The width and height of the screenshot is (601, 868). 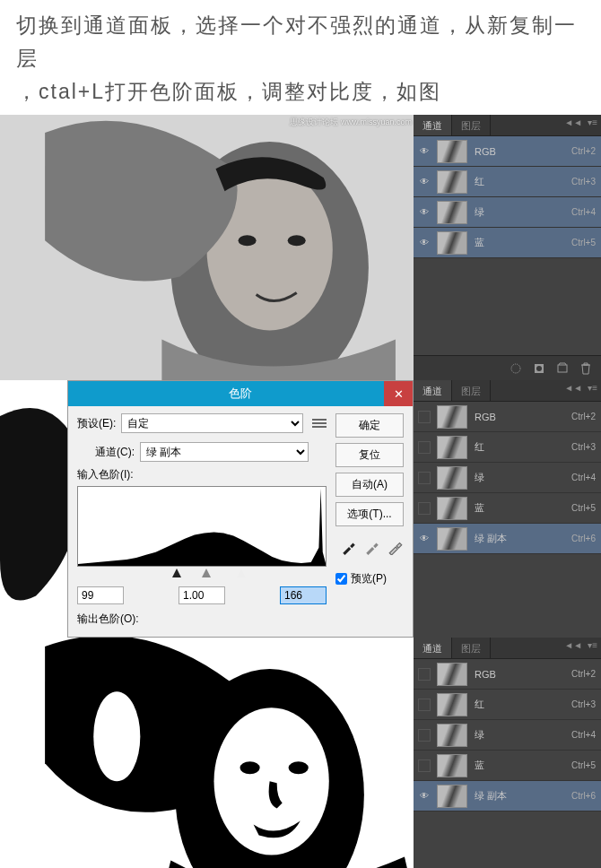 What do you see at coordinates (398, 395) in the screenshot?
I see `close-icon: ✕` at bounding box center [398, 395].